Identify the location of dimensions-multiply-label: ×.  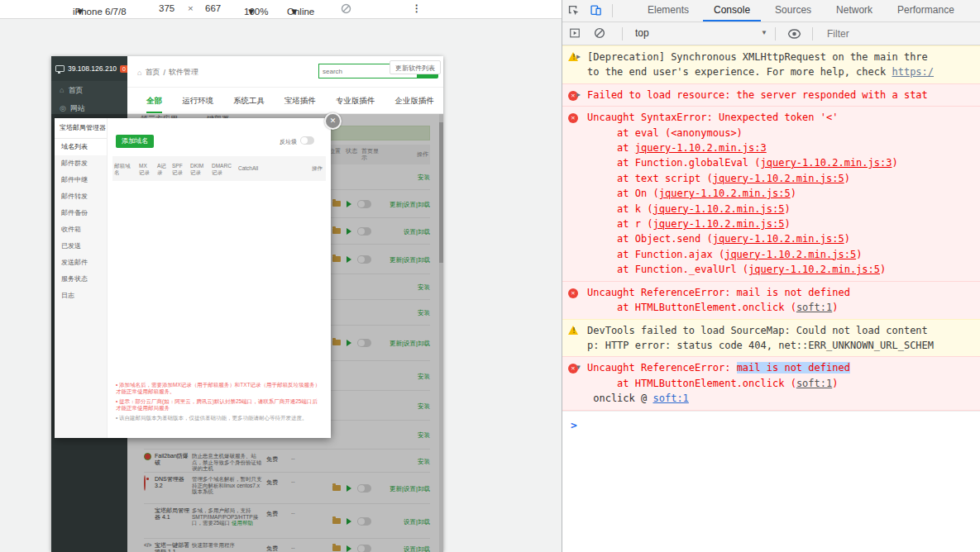
(190, 8).